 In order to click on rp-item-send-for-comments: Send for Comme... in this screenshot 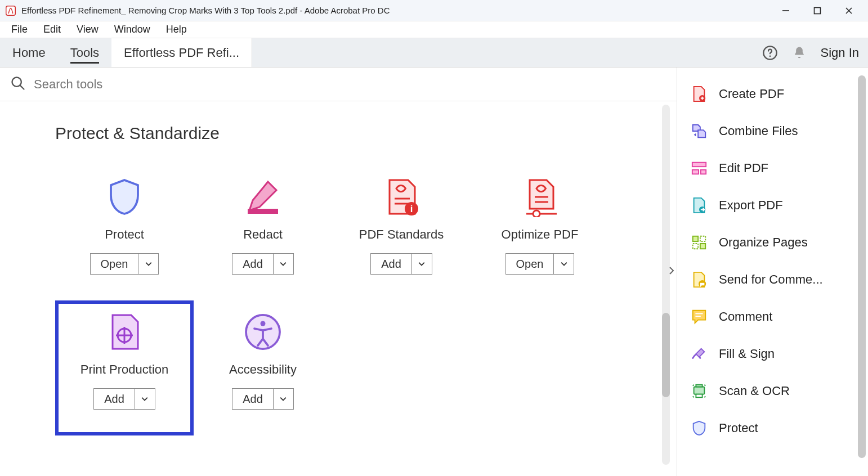, I will do `click(777, 280)`.